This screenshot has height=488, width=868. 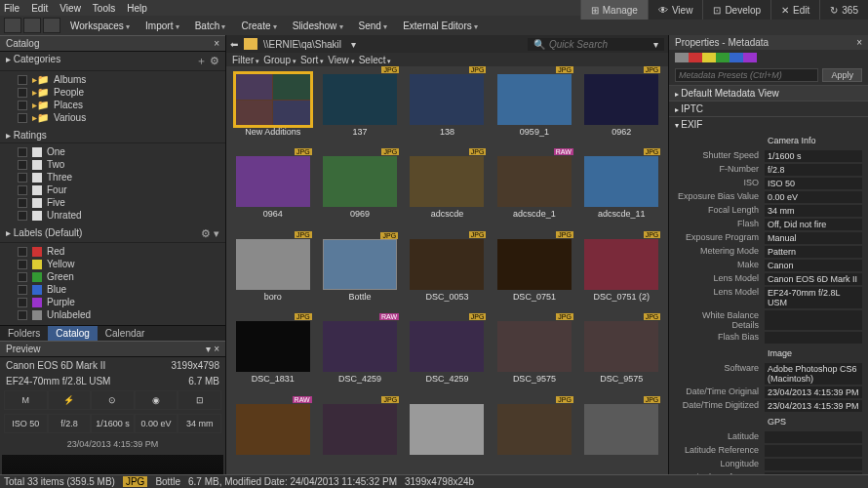 What do you see at coordinates (769, 108) in the screenshot?
I see `iptc-section: IPTC` at bounding box center [769, 108].